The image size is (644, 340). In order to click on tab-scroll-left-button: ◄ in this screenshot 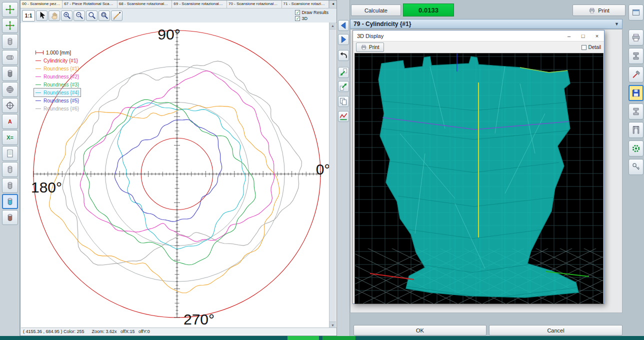, I will do `click(333, 4)`.